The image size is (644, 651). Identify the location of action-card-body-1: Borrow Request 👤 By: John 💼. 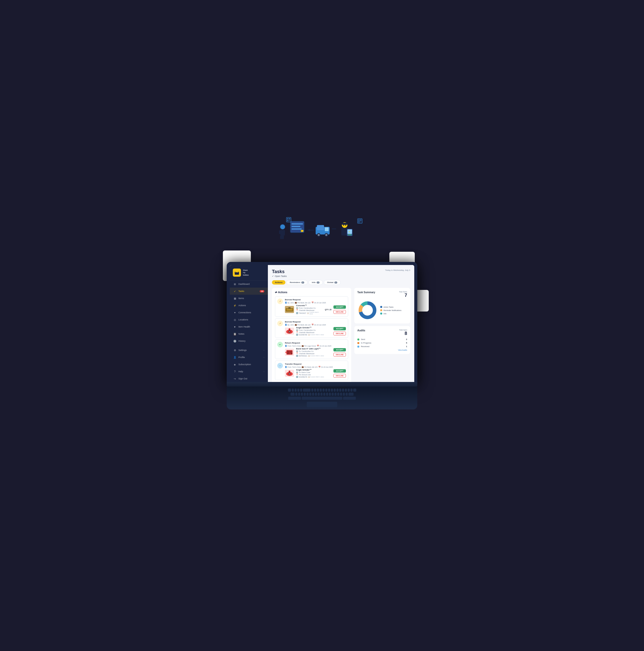
(315, 328).